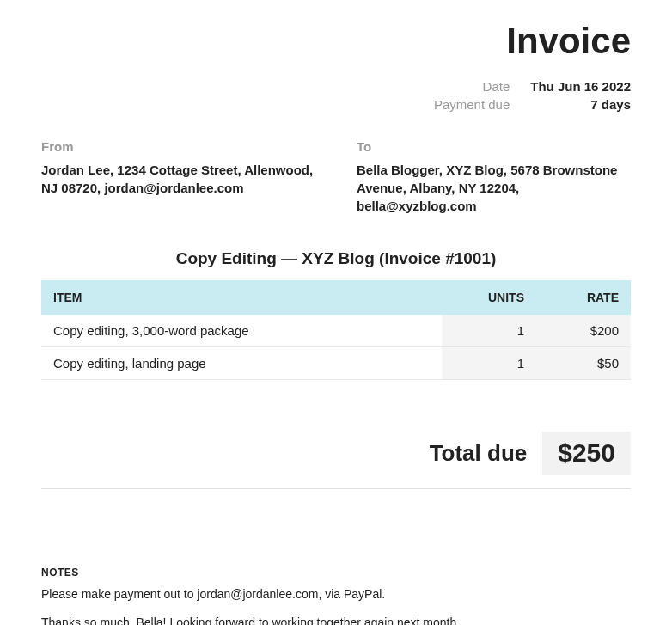 The width and height of the screenshot is (672, 625). I want to click on table-row: Copy editing, landing page 1 $50, so click(336, 364).